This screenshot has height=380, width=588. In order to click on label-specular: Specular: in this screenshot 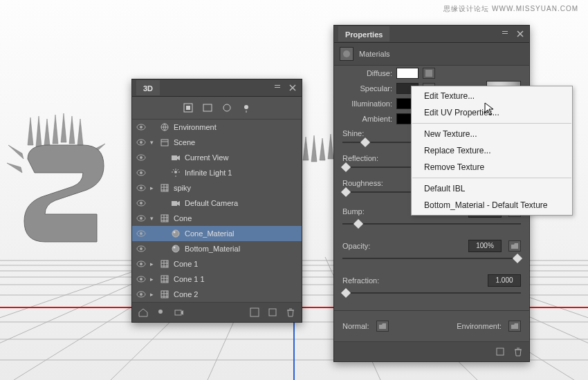, I will do `click(369, 88)`.